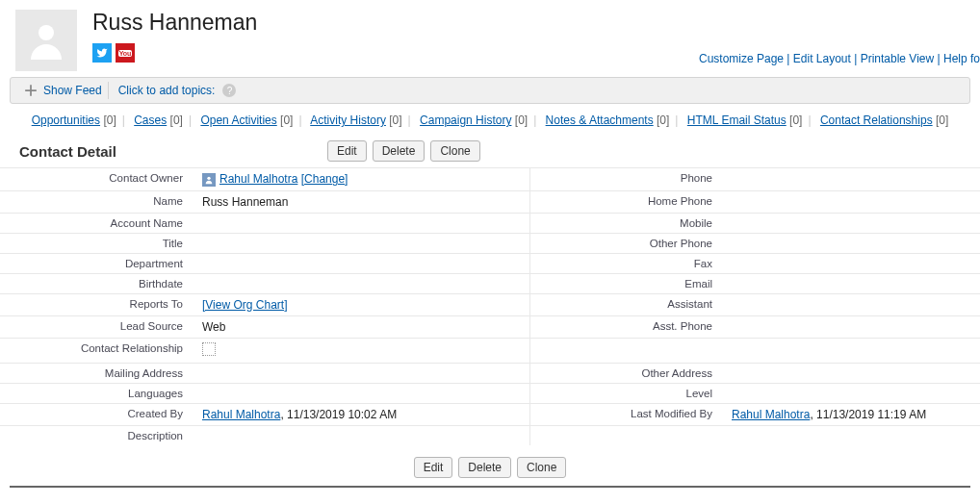  What do you see at coordinates (65, 120) in the screenshot?
I see `related-opportunities: Opportunities` at bounding box center [65, 120].